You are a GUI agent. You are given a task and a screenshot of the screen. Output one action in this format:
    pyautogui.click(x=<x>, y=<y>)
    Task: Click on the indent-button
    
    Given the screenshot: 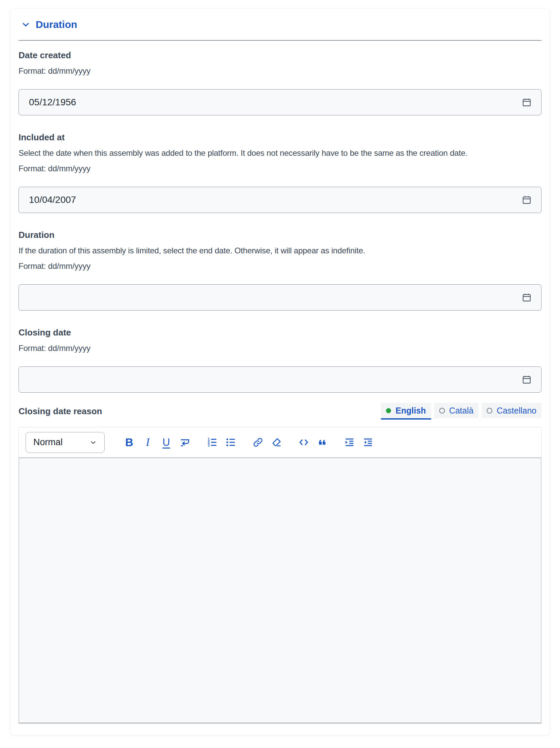 What is the action you would take?
    pyautogui.click(x=349, y=442)
    